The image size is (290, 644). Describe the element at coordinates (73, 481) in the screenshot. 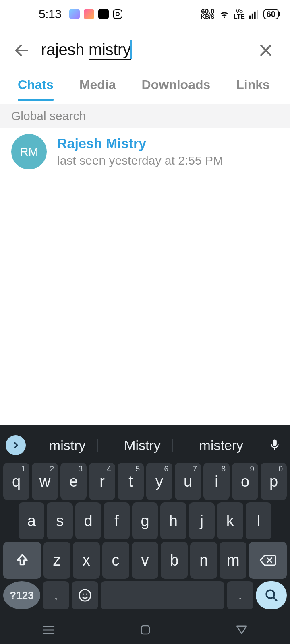

I see `kb-key-e: e3` at that location.